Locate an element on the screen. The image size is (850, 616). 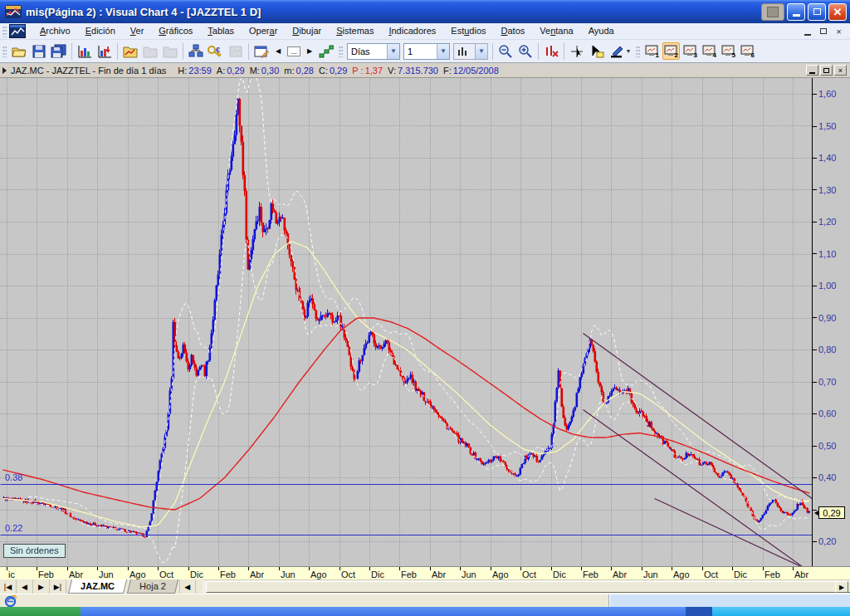
child-close-button: × is located at coordinates (838, 32).